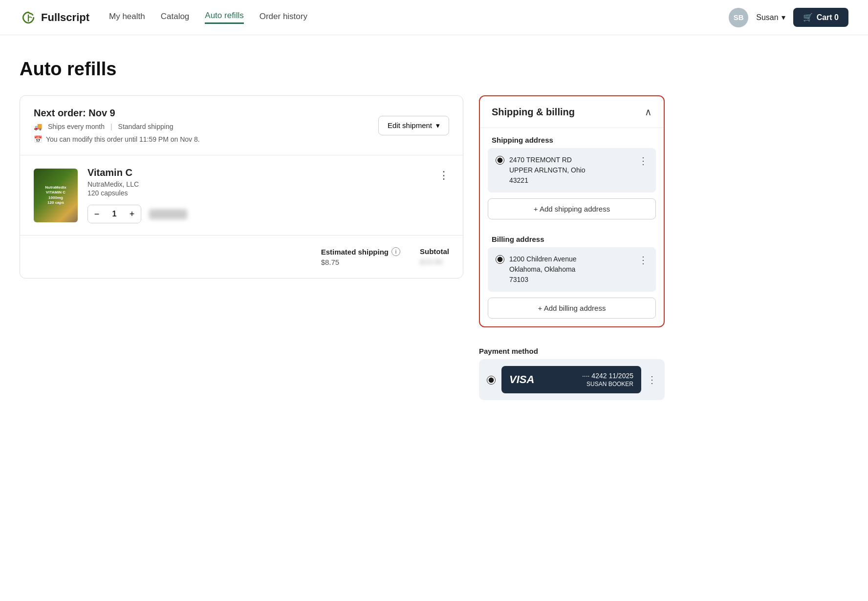  What do you see at coordinates (572, 112) in the screenshot?
I see `billing-card-header: Shipping & billing ∧` at bounding box center [572, 112].